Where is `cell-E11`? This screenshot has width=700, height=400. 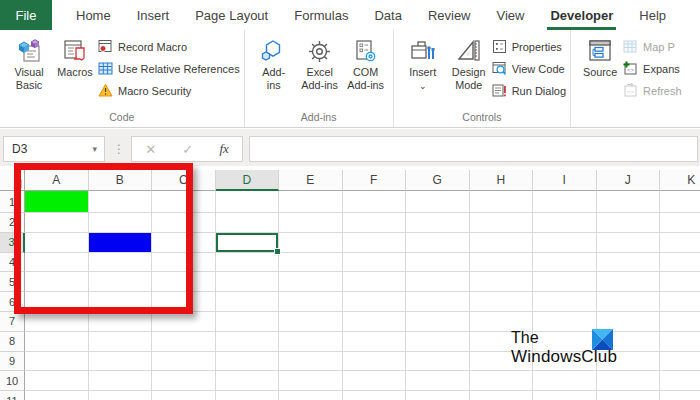
cell-E11 is located at coordinates (311, 396).